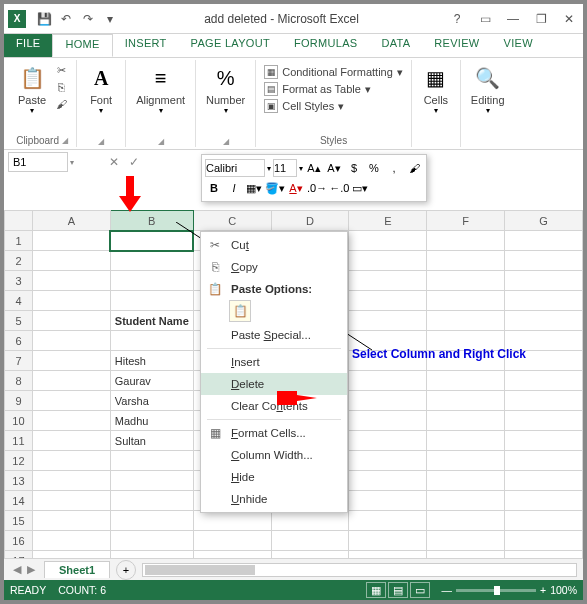  I want to click on row-header: 10, so click(19, 421).